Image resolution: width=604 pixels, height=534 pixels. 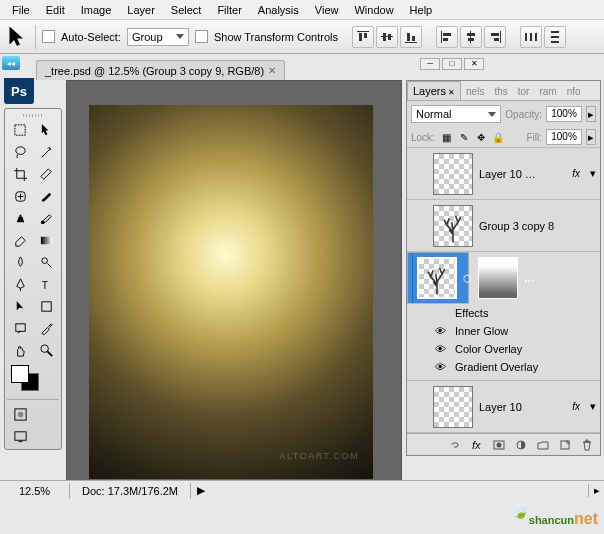 I want to click on path-selection-tool, so click(x=20, y=306).